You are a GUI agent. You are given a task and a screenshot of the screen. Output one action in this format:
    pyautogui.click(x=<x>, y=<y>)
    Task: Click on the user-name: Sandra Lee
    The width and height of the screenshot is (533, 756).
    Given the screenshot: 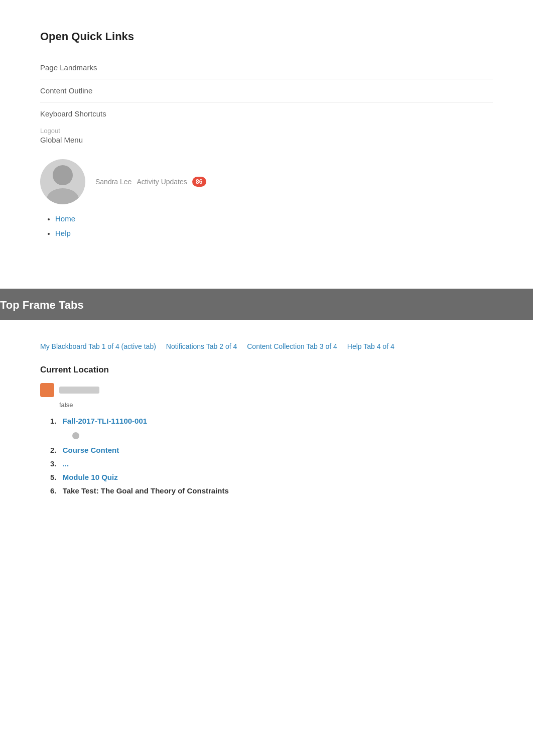 What is the action you would take?
    pyautogui.click(x=113, y=182)
    